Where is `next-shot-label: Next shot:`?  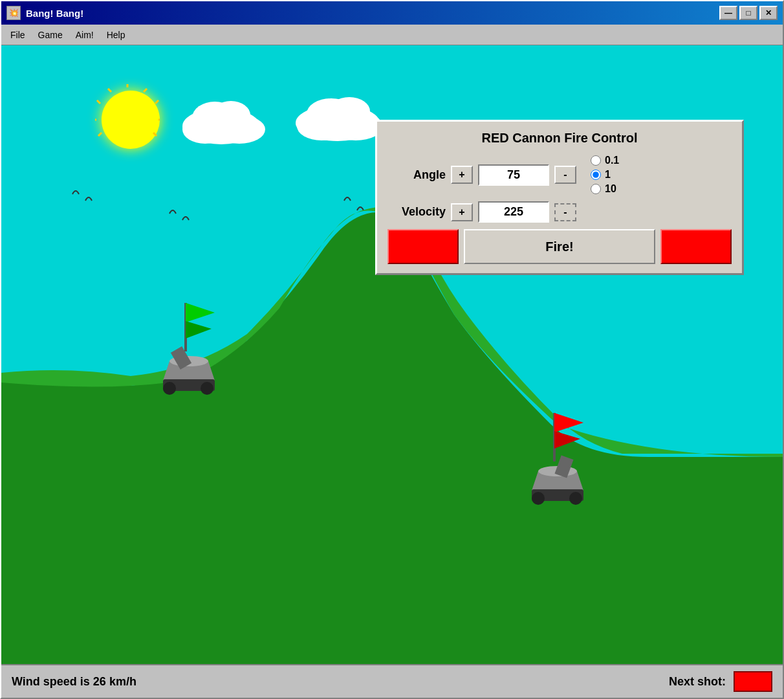 next-shot-label: Next shot: is located at coordinates (697, 682).